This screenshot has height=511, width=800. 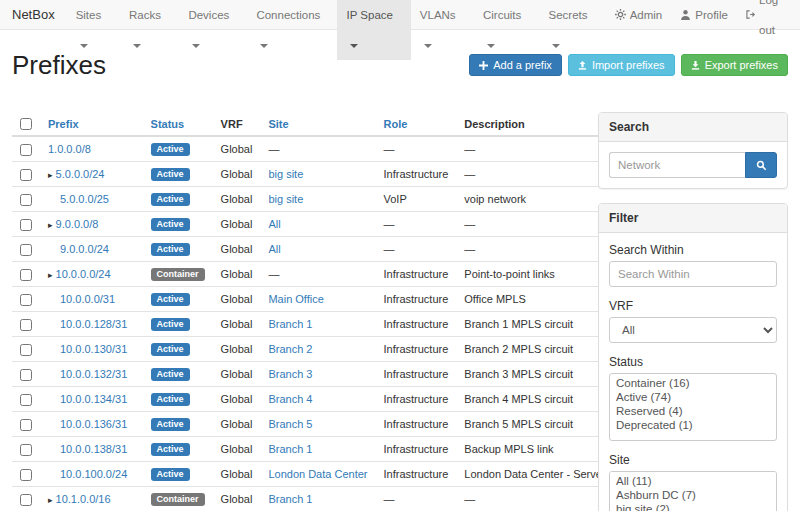 I want to click on vrf-filter-select: All, so click(x=693, y=330).